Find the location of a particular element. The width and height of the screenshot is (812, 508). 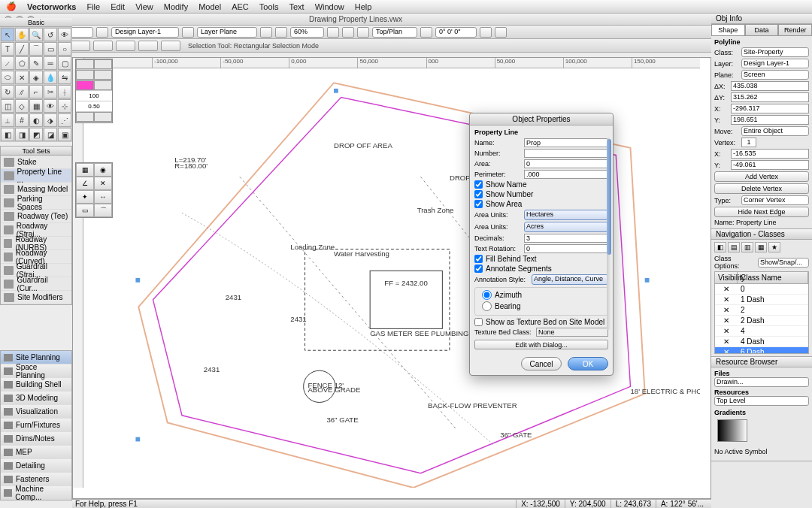

pan-tool-icon: ✋ is located at coordinates (22, 35).